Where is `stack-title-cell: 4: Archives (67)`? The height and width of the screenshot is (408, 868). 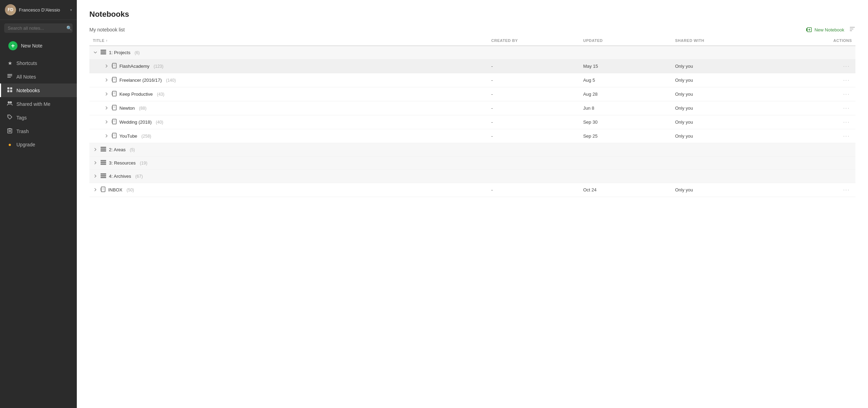
stack-title-cell: 4: Archives (67) is located at coordinates (472, 176).